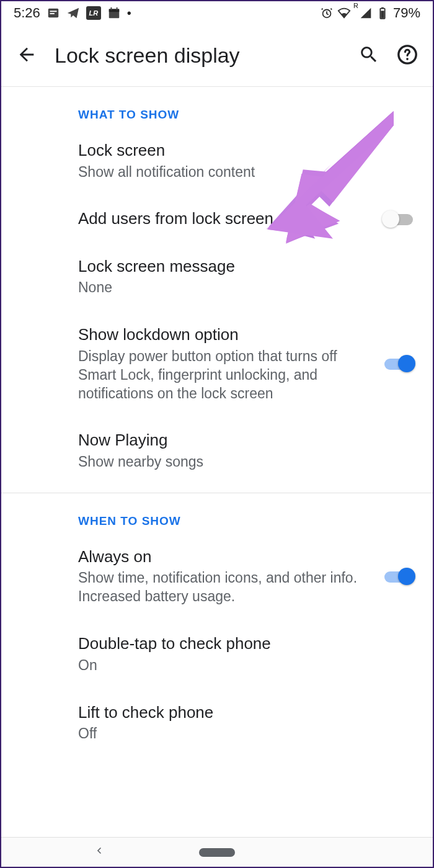 This screenshot has width=434, height=868. What do you see at coordinates (399, 576) in the screenshot?
I see `toggle-always-on` at bounding box center [399, 576].